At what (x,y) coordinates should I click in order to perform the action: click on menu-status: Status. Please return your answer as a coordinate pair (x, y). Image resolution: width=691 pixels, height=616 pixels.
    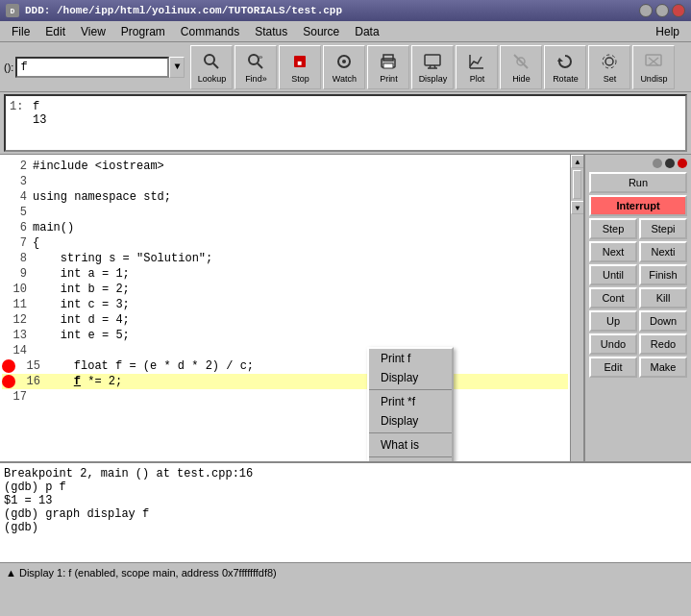
    Looking at the image, I should click on (271, 32).